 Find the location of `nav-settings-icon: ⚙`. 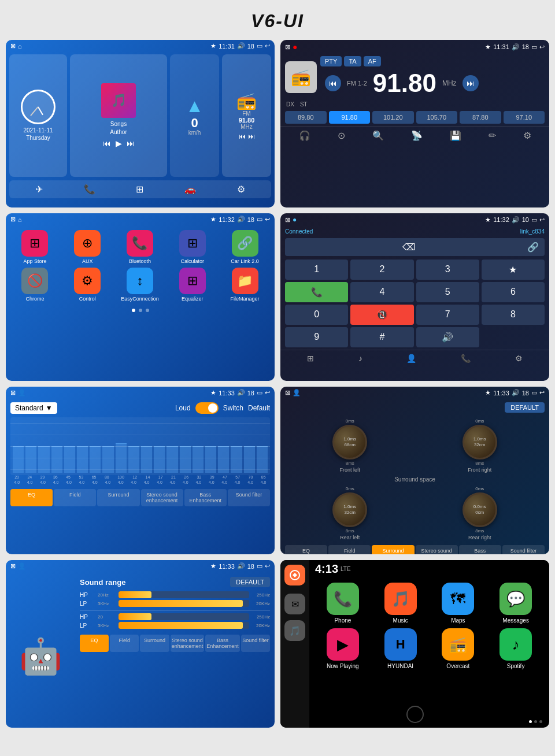

nav-settings-icon: ⚙ is located at coordinates (241, 190).